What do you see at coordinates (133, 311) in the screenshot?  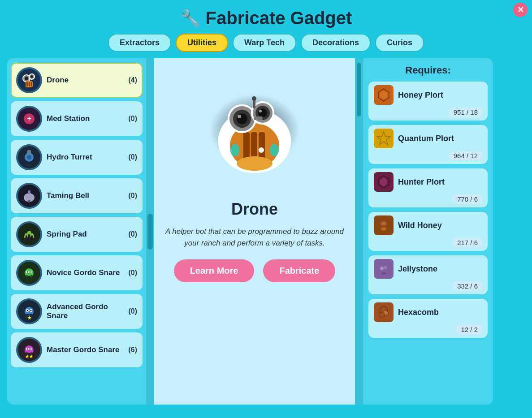 I see `gadget-count-advanced-gordo-snare: (0)` at bounding box center [133, 311].